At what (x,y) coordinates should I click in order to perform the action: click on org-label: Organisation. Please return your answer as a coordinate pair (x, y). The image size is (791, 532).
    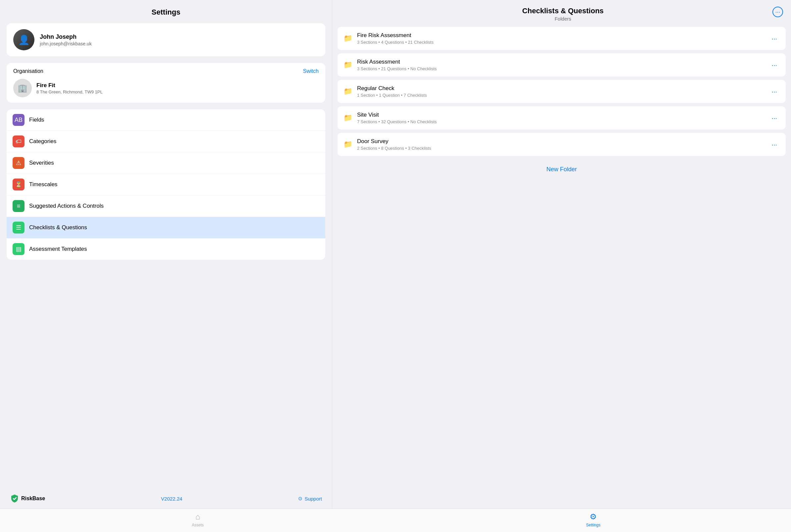
    Looking at the image, I should click on (28, 71).